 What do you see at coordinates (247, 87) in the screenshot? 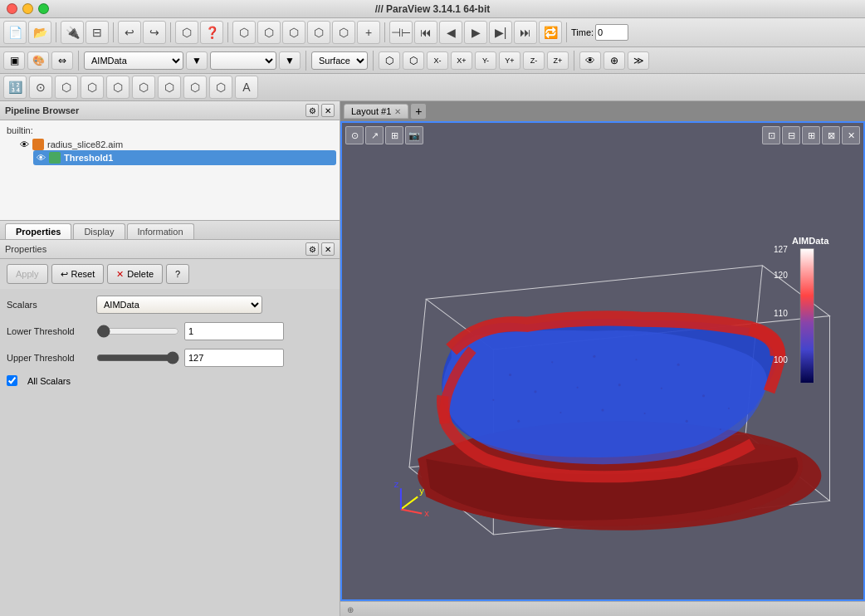
I see `text-btn: A` at bounding box center [247, 87].